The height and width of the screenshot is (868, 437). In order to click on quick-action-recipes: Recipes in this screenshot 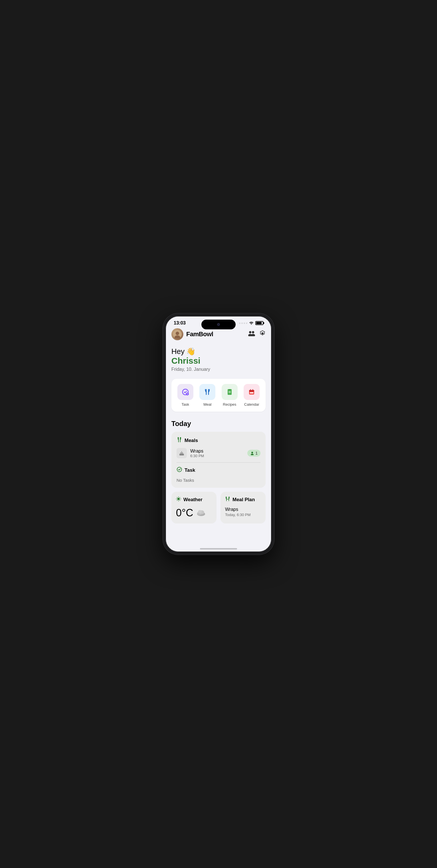, I will do `click(230, 396)`.